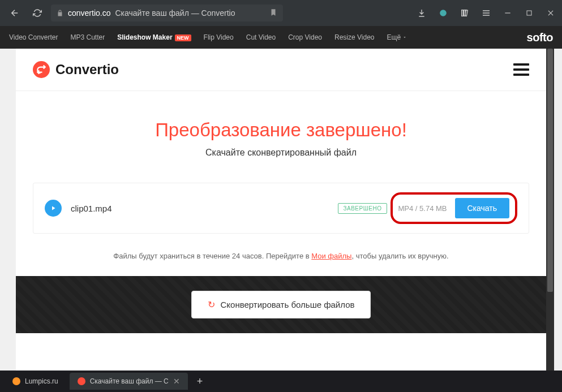 This screenshot has width=562, height=392. What do you see at coordinates (486, 13) in the screenshot?
I see `titlebar-actions` at bounding box center [486, 13].